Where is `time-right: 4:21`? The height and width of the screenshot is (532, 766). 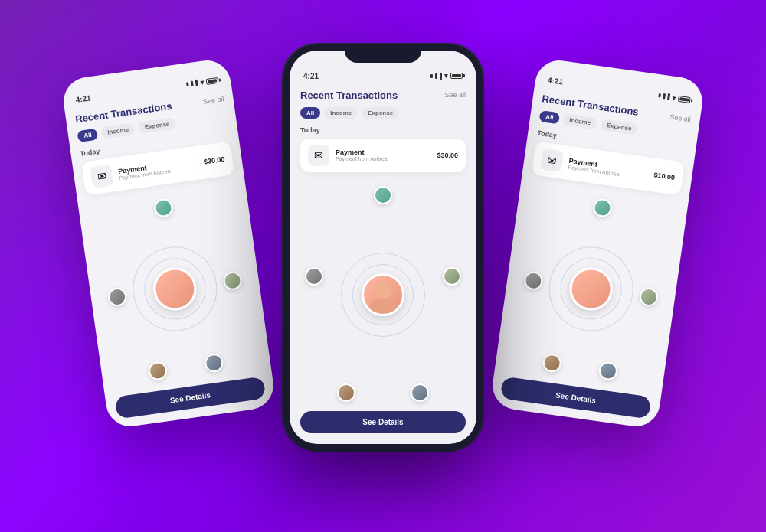 time-right: 4:21 is located at coordinates (555, 80).